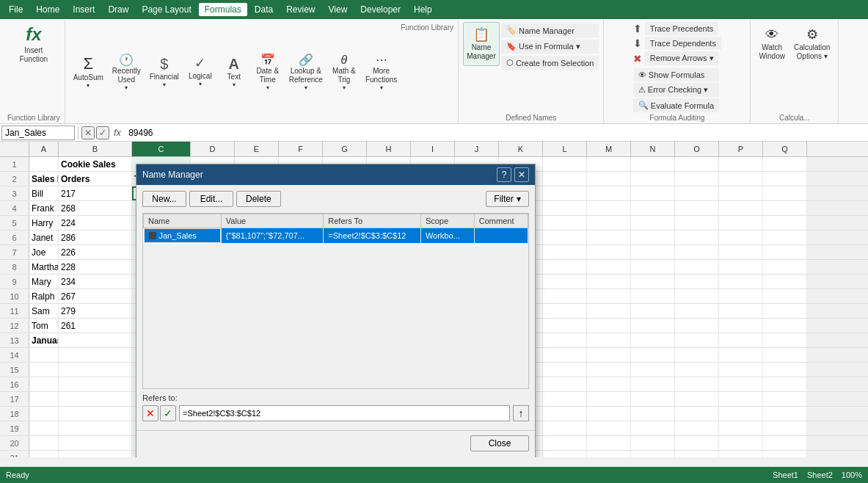 The image size is (868, 483). Describe the element at coordinates (258, 199) in the screenshot. I see `delete-button: Delete` at that location.